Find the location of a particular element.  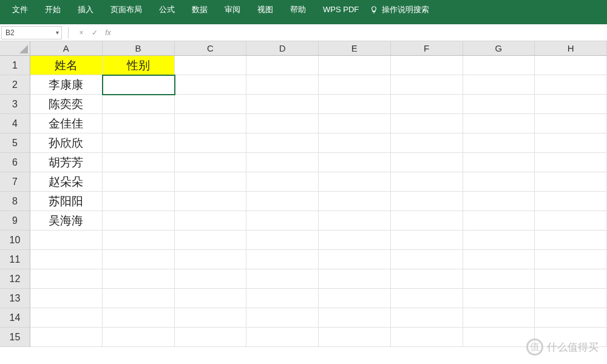

row-header-11: 11 is located at coordinates (15, 260).